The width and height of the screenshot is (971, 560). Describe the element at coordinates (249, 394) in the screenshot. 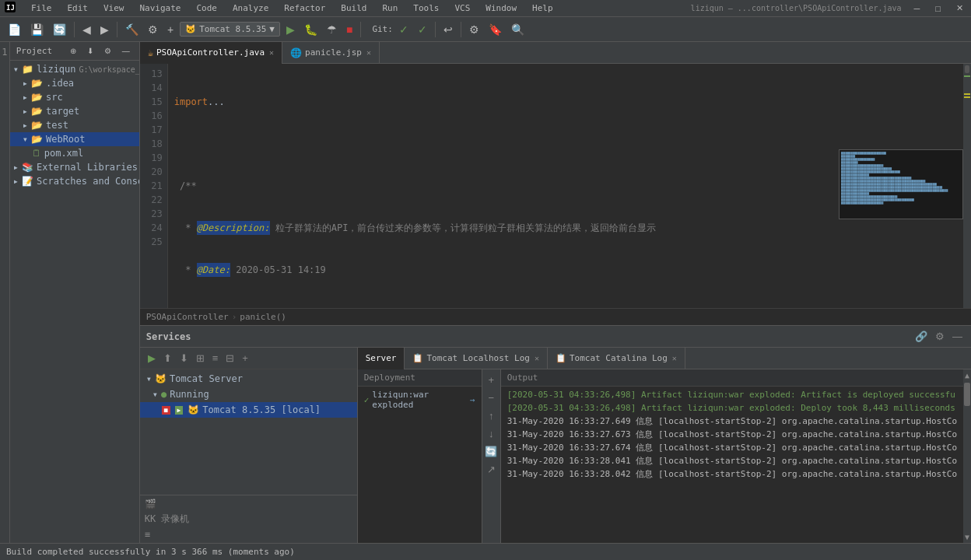

I see `svc-item-running: ▾ ● Running` at that location.